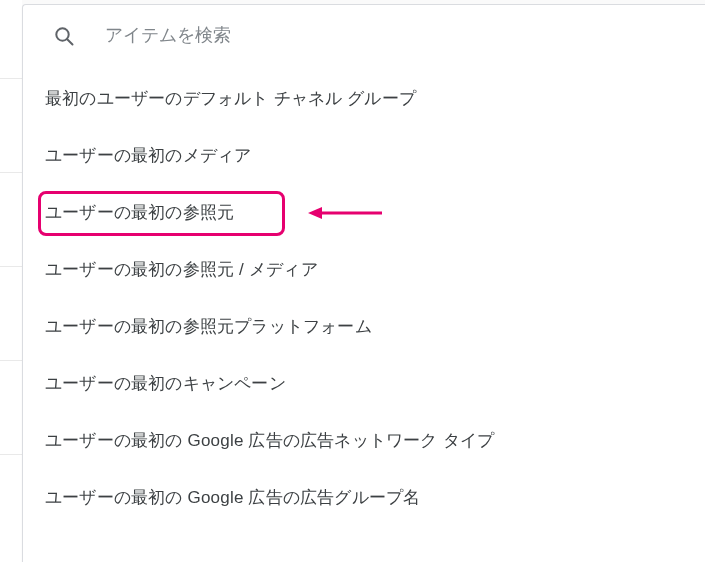 This screenshot has width=705, height=562. What do you see at coordinates (345, 213) in the screenshot?
I see `annotation-arrow-icon` at bounding box center [345, 213].